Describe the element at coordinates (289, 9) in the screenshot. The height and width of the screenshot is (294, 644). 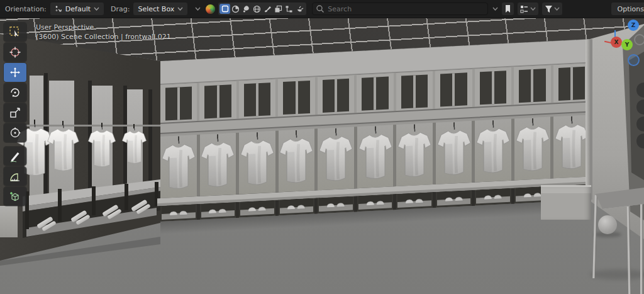
I see `rig-icon` at that location.